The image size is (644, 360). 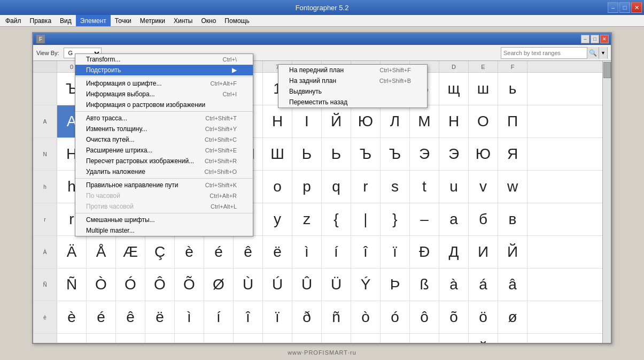 I want to click on glyph-cell: Ò, so click(x=102, y=285).